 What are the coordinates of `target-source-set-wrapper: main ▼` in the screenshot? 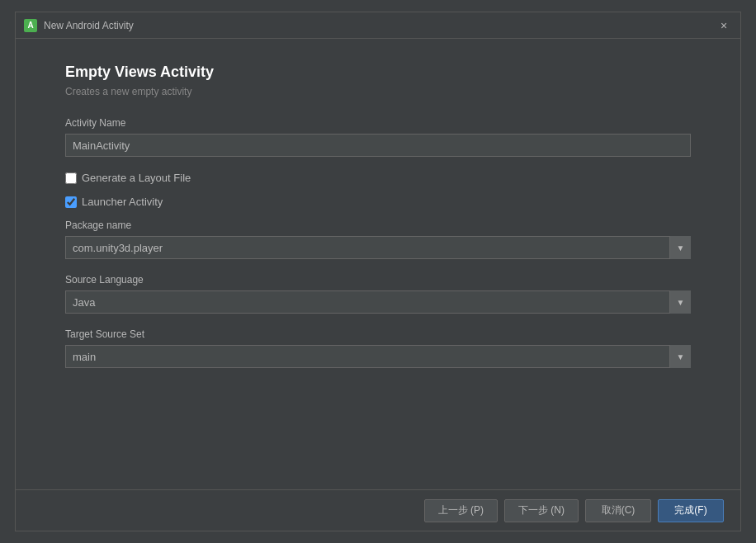 It's located at (378, 356).